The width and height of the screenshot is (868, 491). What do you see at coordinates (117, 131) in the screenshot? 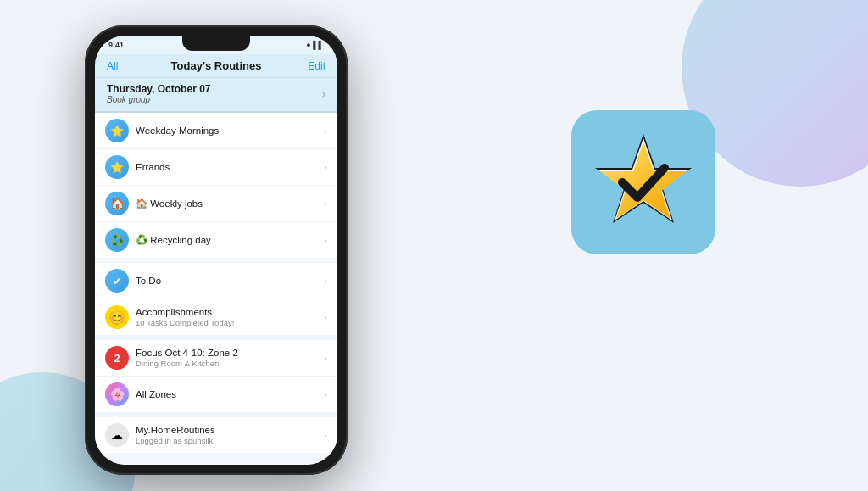
I see `weekday-mornings-icon: ⭐` at bounding box center [117, 131].